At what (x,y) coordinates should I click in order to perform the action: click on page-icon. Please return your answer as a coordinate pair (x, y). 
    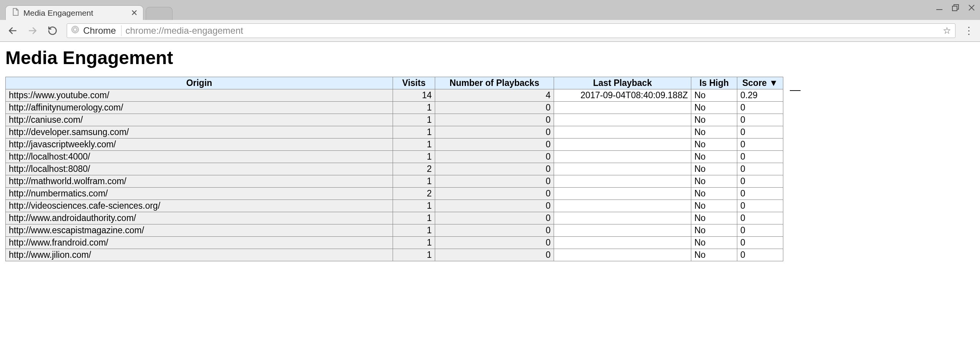
    Looking at the image, I should click on (15, 13).